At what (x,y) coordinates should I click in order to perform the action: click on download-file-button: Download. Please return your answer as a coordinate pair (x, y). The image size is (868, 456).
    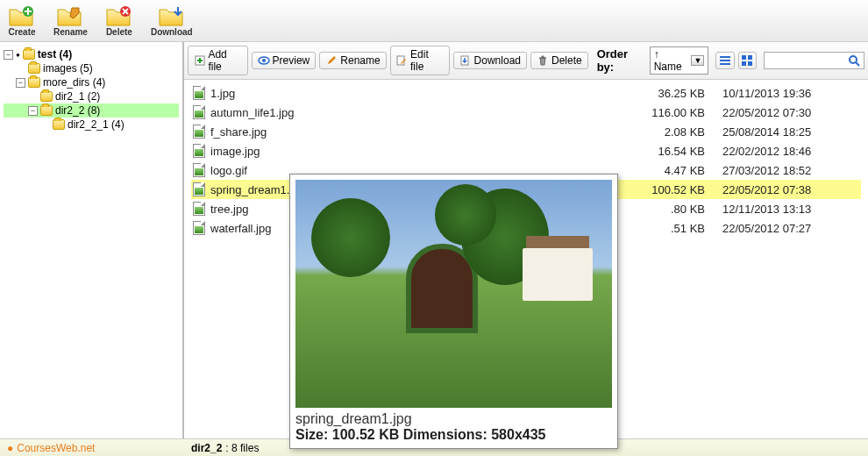
    Looking at the image, I should click on (490, 61).